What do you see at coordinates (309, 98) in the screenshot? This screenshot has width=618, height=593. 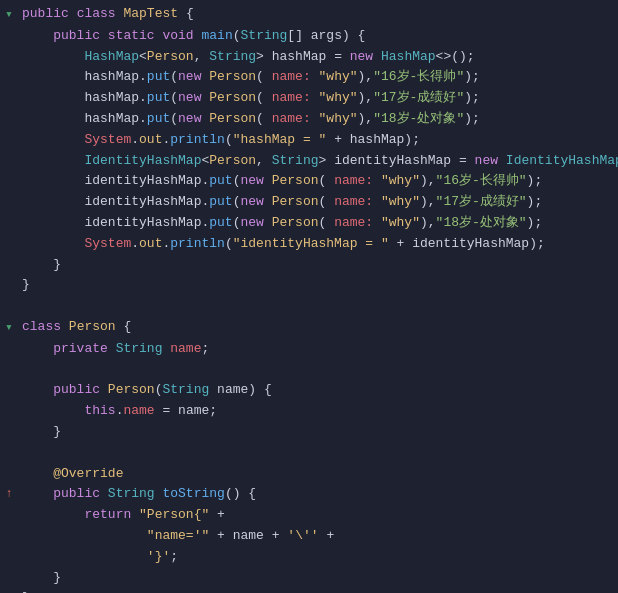 I see `code-line-5: hashMap.put(new Person( name: "why"),"17…` at bounding box center [309, 98].